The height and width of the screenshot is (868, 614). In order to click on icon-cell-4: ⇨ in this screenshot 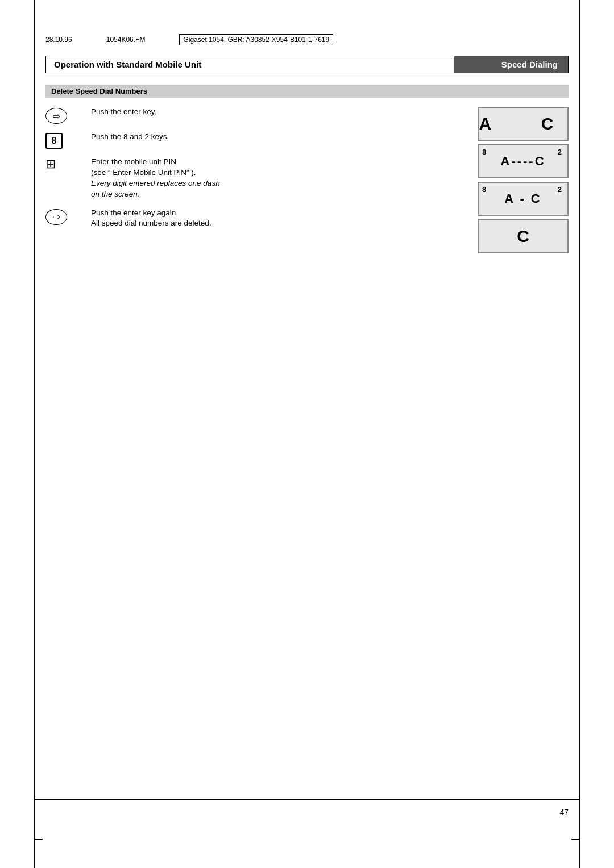, I will do `click(68, 216)`.